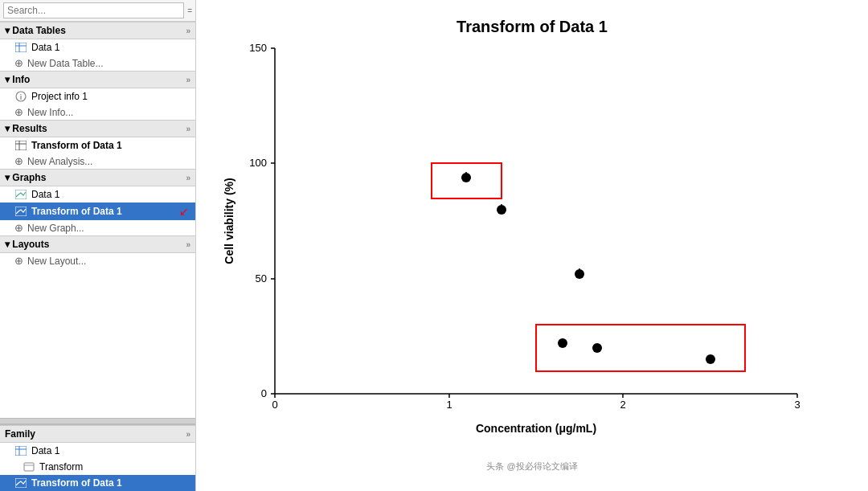  Describe the element at coordinates (19, 63) in the screenshot. I see `new-data-table-plus-icon: ⊕` at that location.